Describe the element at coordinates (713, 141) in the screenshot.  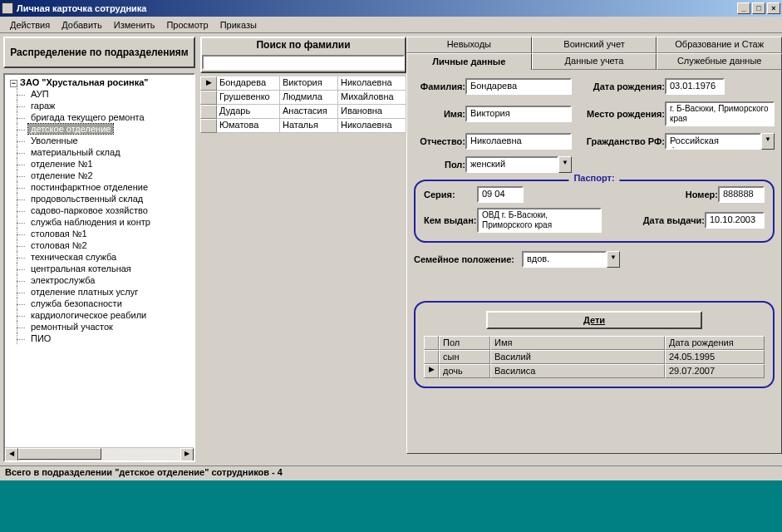
I see `citizenship-select: Российская Федерация` at that location.